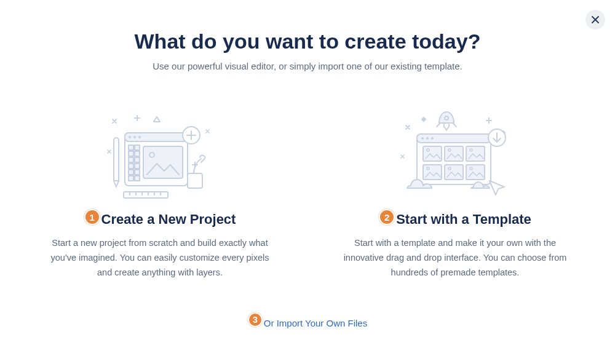 Image resolution: width=615 pixels, height=364 pixels. I want to click on modal-title: What do you want to create today?, so click(308, 42).